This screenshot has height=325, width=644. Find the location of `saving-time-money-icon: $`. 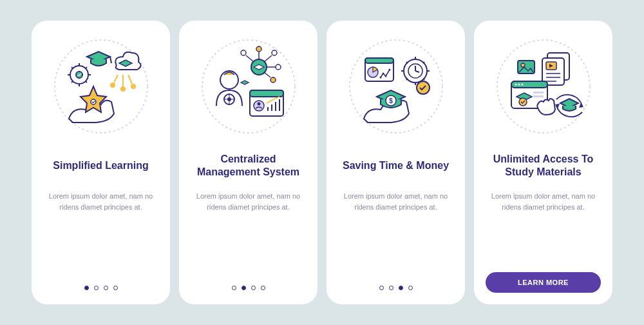

saving-time-money-icon: $ is located at coordinates (396, 86).